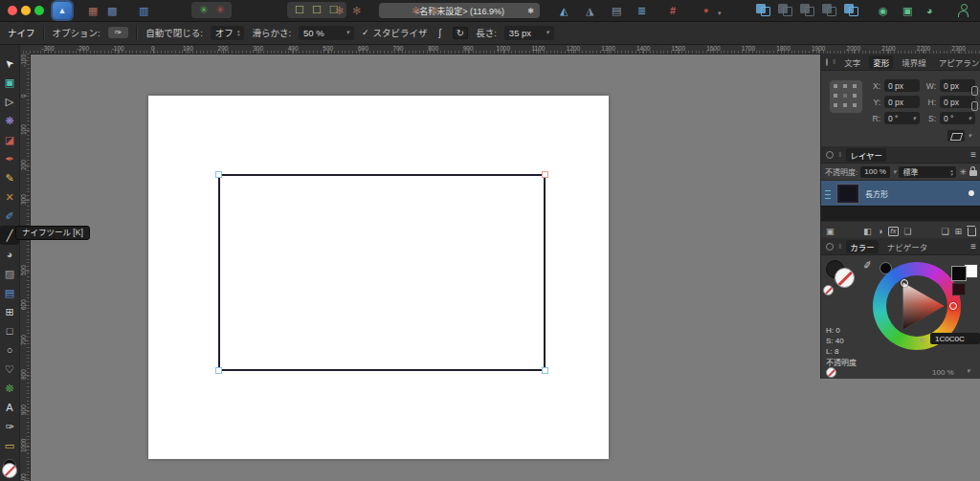  What do you see at coordinates (93, 11) in the screenshot?
I see `pixel-persona-icon: ▦` at bounding box center [93, 11].